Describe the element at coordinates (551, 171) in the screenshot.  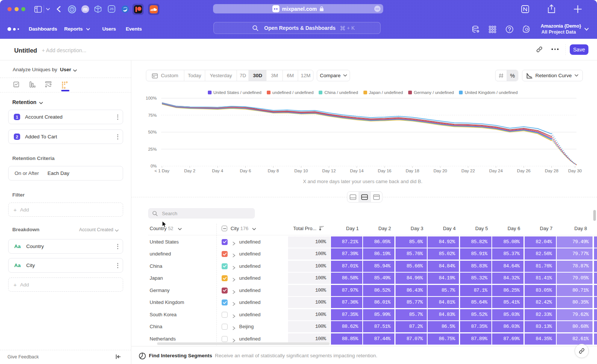
I see `svg-text: Day 28` at that location.